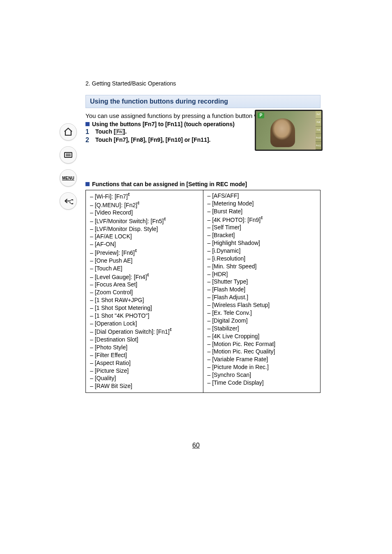  I want to click on function-item: – [Motion Pic. Rec Quality], so click(262, 352).